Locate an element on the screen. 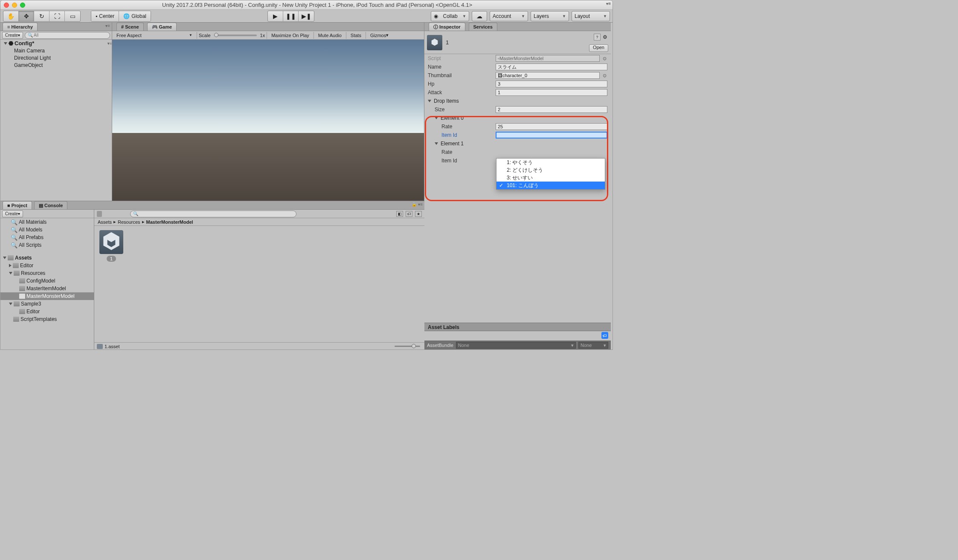  folder-item: ConfigModel is located at coordinates (47, 281).